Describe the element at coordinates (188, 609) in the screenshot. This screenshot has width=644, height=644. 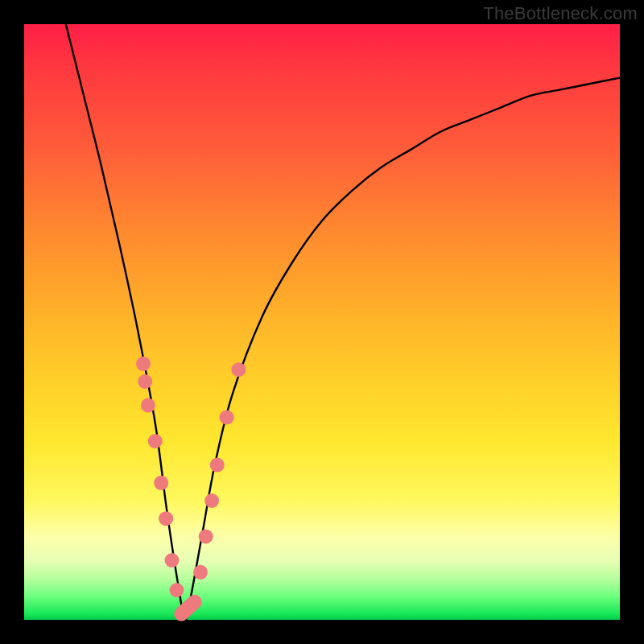
I see `marker-pill` at that location.